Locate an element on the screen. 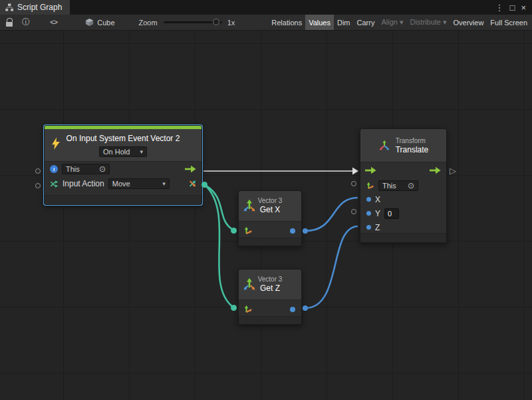 The image size is (532, 400). zoom-label: Zoom is located at coordinates (148, 23).